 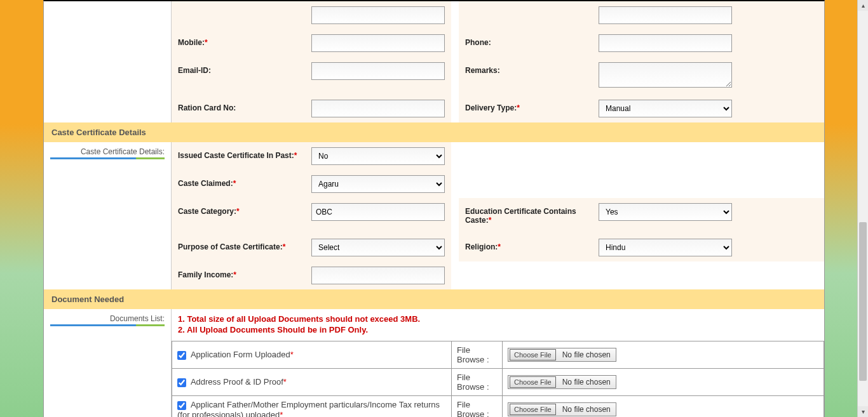 What do you see at coordinates (434, 132) in the screenshot?
I see `caste-section-header: Caste Certificate Details` at bounding box center [434, 132].